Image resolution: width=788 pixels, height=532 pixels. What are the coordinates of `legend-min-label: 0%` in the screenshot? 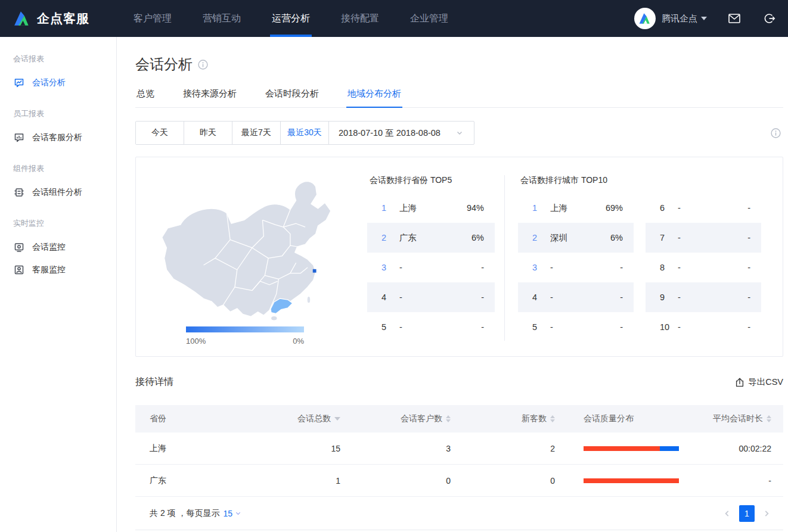 It's located at (298, 341).